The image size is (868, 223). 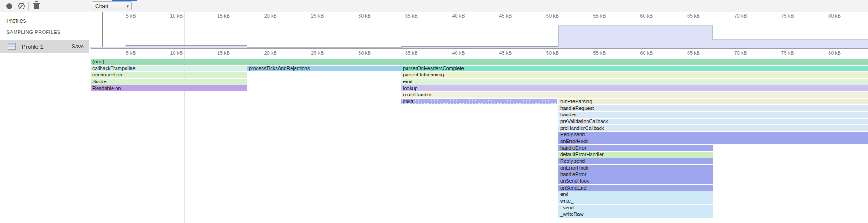 I want to click on flame-bar-routehandler: routeHandler, so click(x=635, y=95).